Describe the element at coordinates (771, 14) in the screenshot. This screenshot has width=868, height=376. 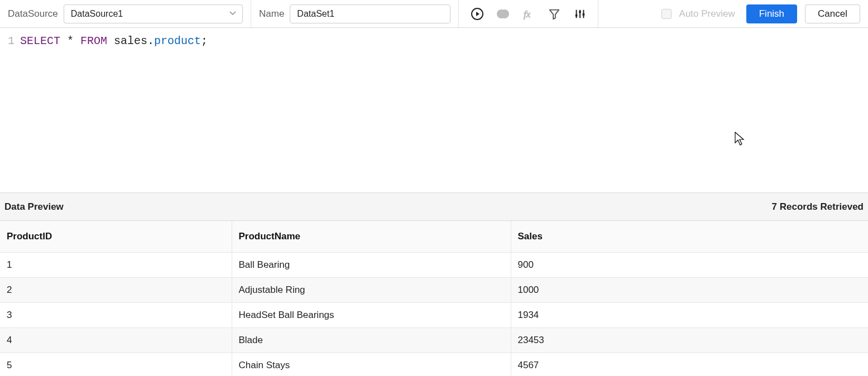
I see `finish-button: Finish` at that location.